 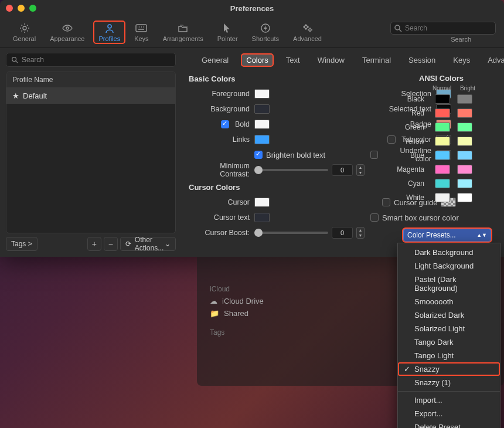 What do you see at coordinates (25, 32) in the screenshot?
I see `toolbar-general: General` at bounding box center [25, 32].